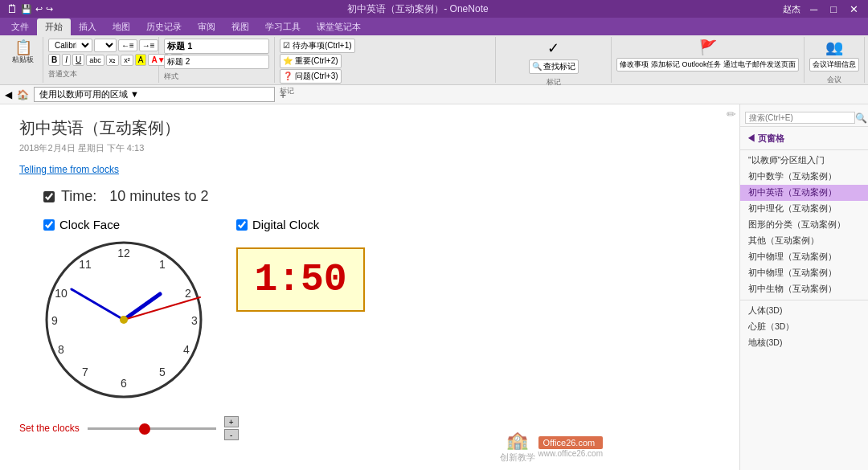  Describe the element at coordinates (569, 443) in the screenshot. I see `watermark-text2: Office26.com` at that location.